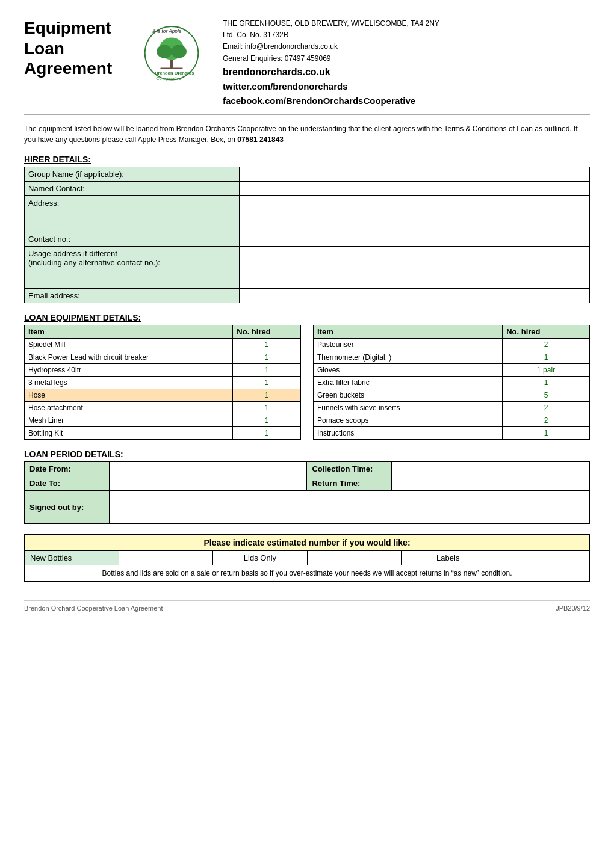 The height and width of the screenshot is (868, 614). Describe the element at coordinates (414, 174) in the screenshot. I see `group-name-value` at that location.